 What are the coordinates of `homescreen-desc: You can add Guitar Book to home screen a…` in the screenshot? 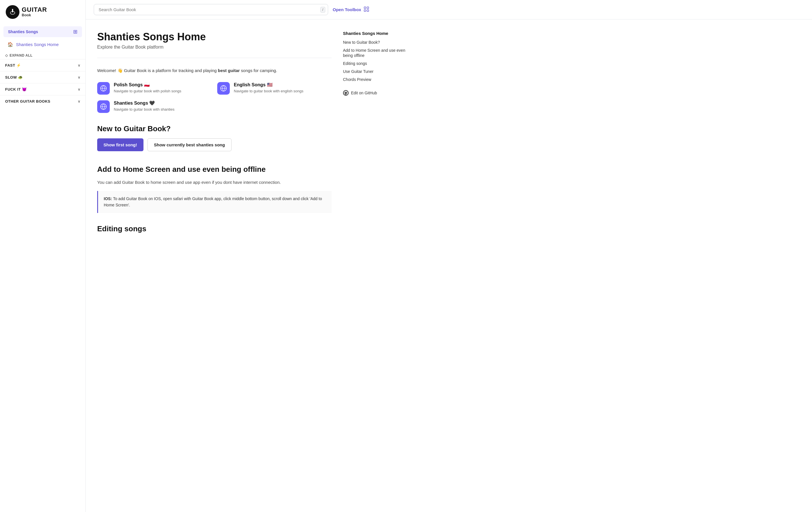 It's located at (214, 182).